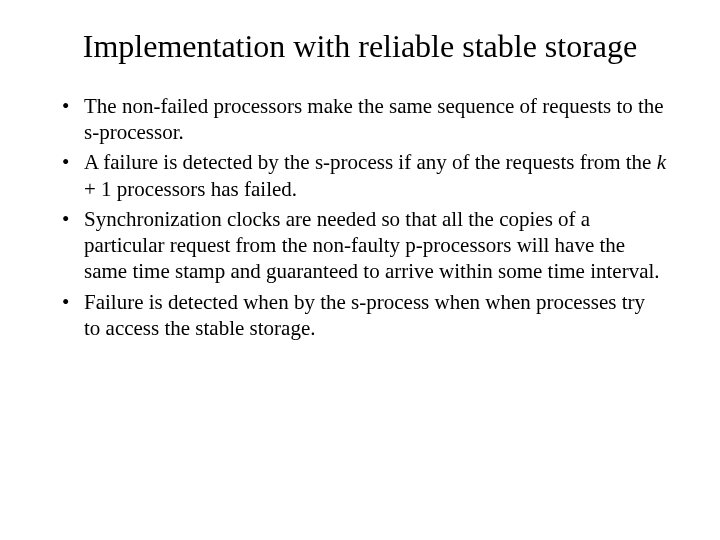  I want to click on bullet-text: Synchronization clocks are needed so tha…, so click(372, 246).